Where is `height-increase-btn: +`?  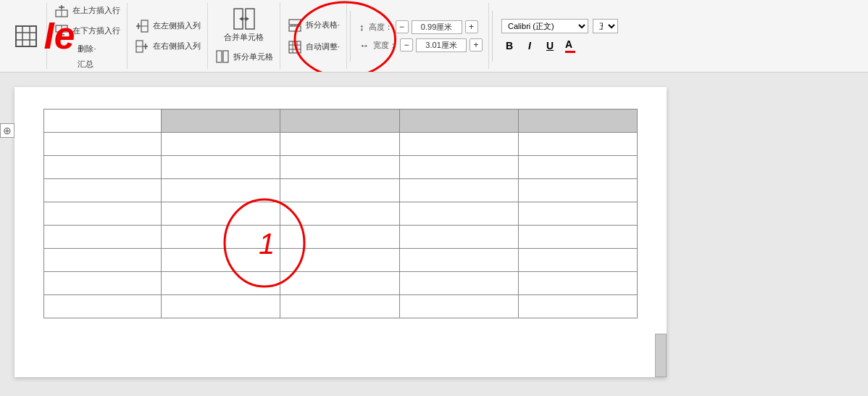
height-increase-btn: + is located at coordinates (472, 27).